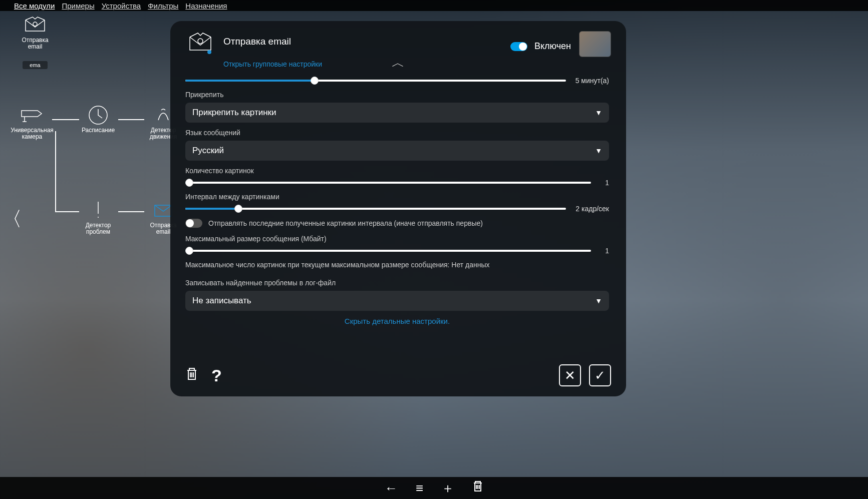 The height and width of the screenshot is (499, 868). What do you see at coordinates (397, 197) in the screenshot?
I see `interval-label: Интервал между картинками` at bounding box center [397, 197].